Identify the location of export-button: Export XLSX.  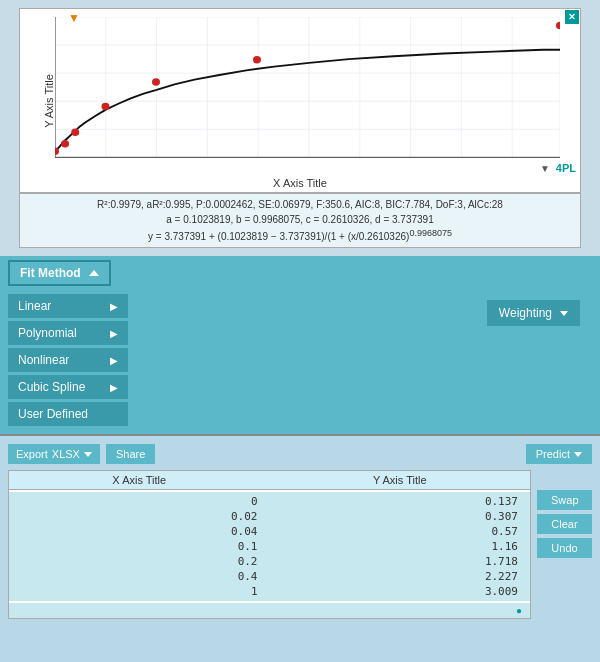
(54, 454).